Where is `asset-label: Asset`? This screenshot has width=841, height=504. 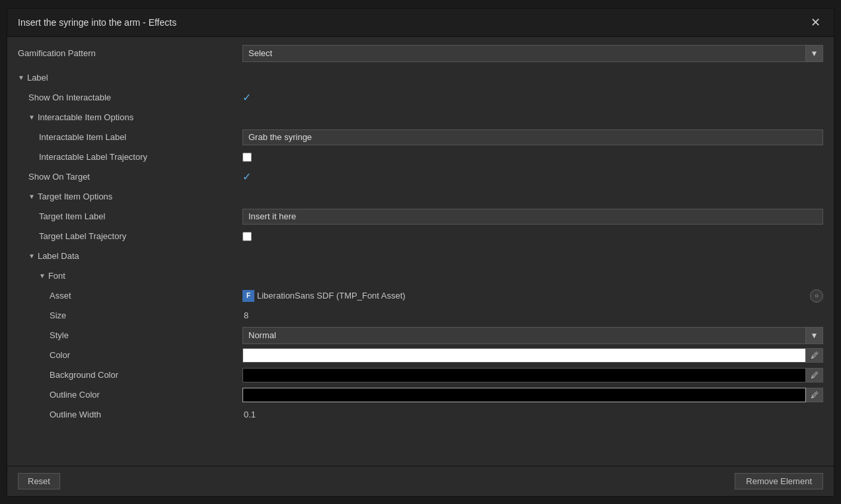
asset-label: Asset is located at coordinates (130, 296).